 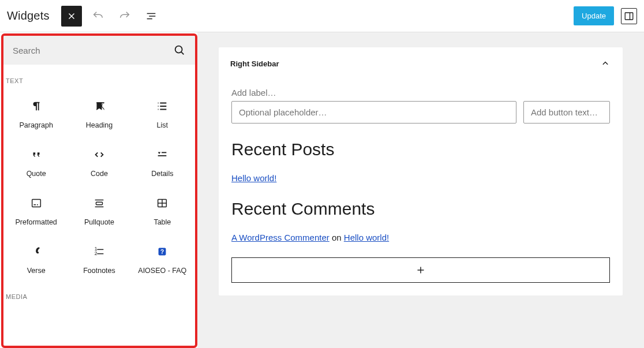 I want to click on block-label: Footnotes, so click(x=99, y=271).